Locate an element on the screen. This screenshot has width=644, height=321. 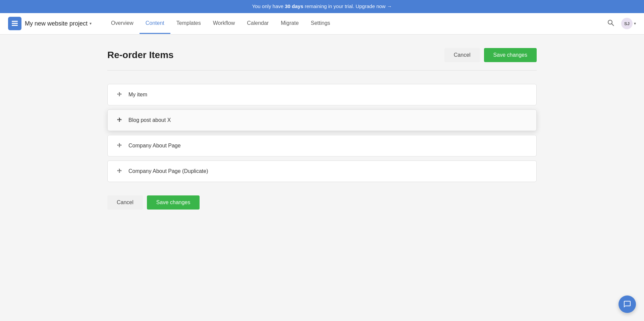
nav-overview: Overview is located at coordinates (122, 24).